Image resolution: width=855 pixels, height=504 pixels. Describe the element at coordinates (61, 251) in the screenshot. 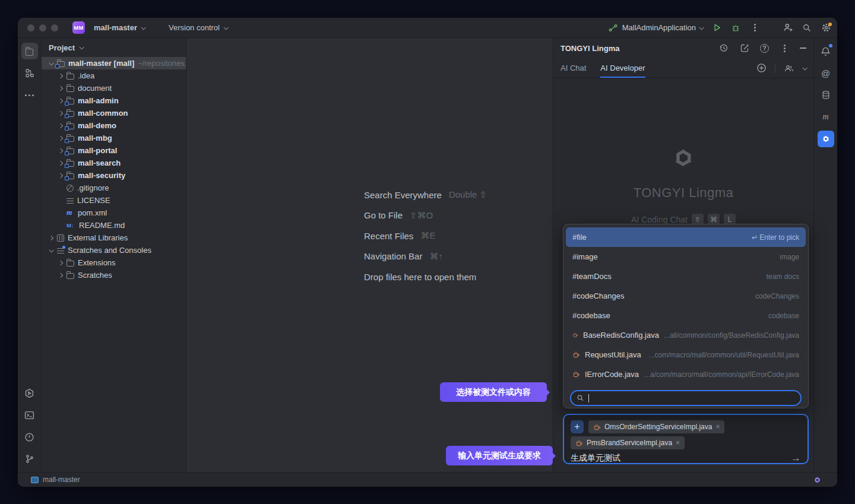

I see `scratches-icon` at that location.